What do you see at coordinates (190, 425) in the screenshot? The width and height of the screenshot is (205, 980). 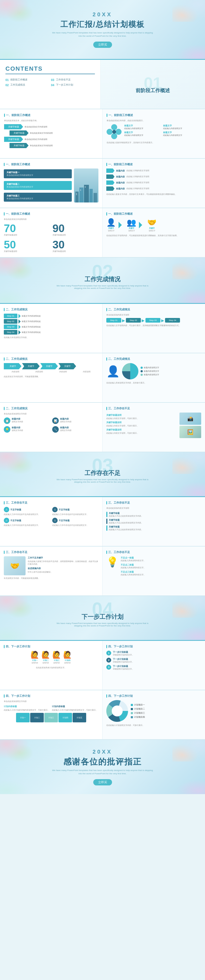 I see `slide14-image-cards: 📸 🖼️` at bounding box center [190, 425].